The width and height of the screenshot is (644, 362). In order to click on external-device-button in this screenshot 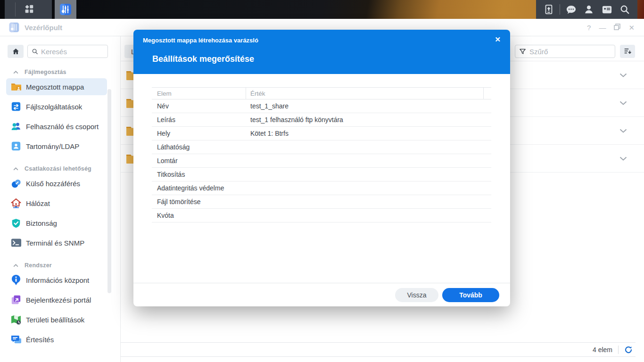, I will do `click(549, 9)`.